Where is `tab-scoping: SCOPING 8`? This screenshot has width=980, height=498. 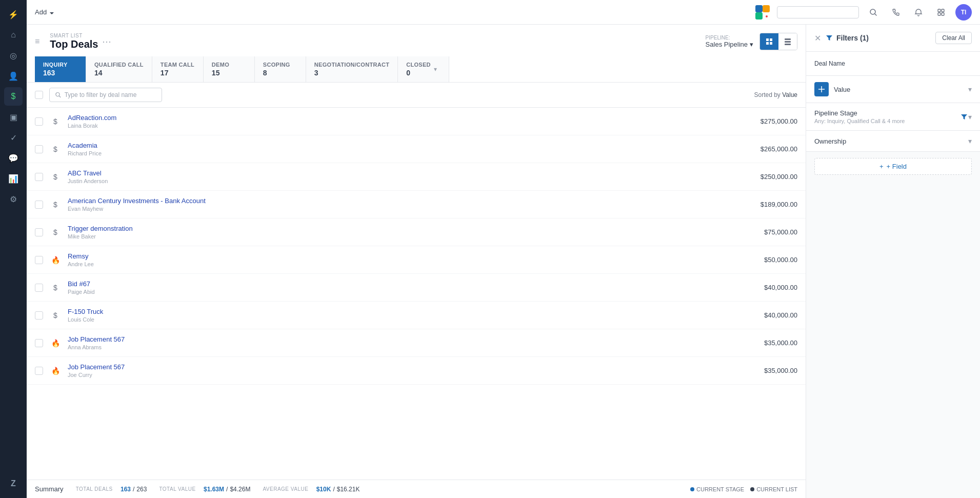 tab-scoping: SCOPING 8 is located at coordinates (281, 69).